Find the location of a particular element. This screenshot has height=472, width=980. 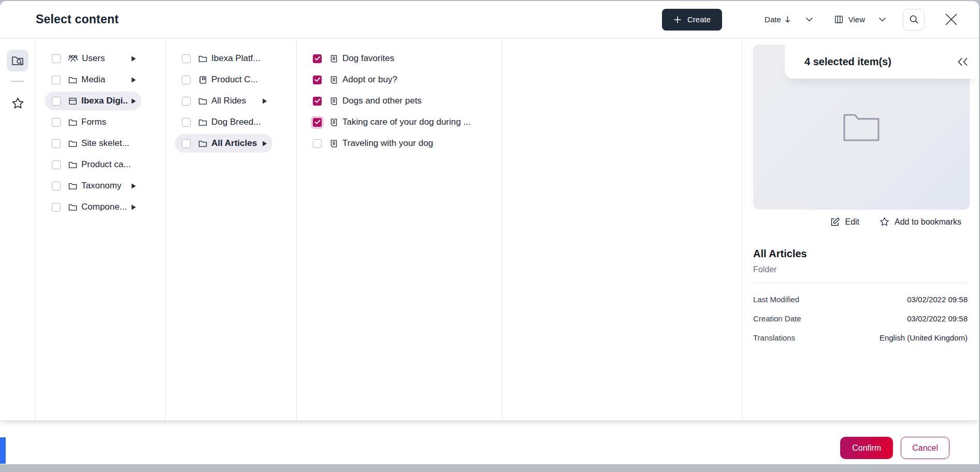

item-label: All Rides is located at coordinates (229, 101).